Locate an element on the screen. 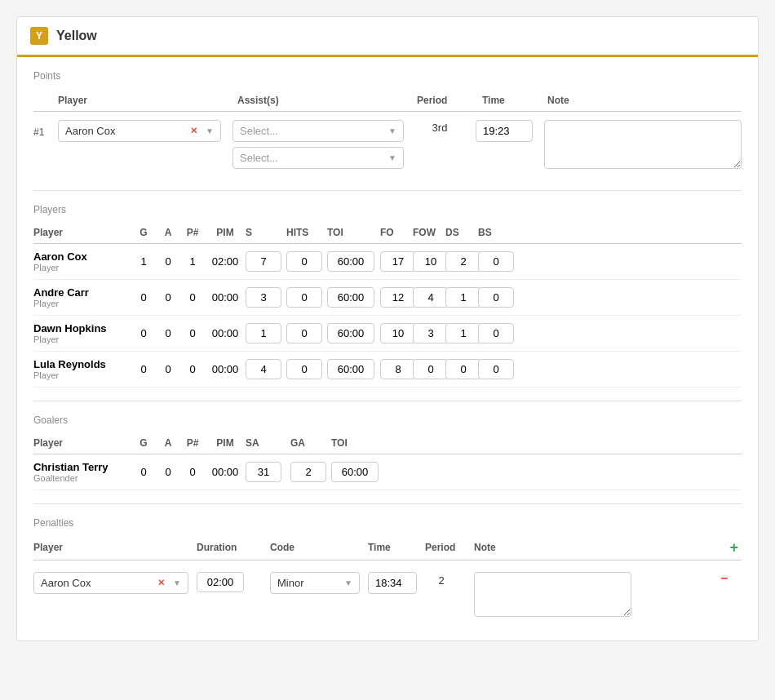 The height and width of the screenshot is (700, 775). pen-time-input is located at coordinates (392, 583).